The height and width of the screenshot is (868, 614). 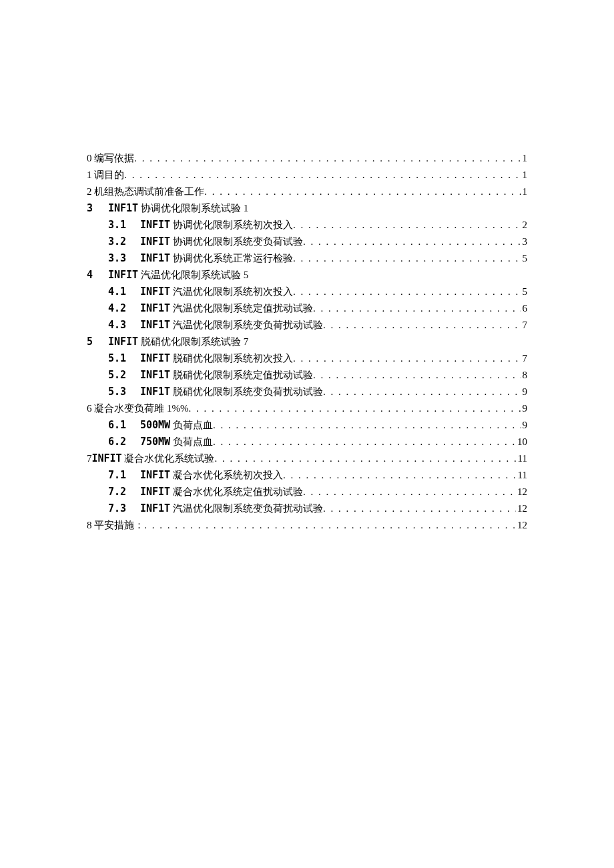 I want to click on toc-section-title: INFIT 汽温优化限制系统试验 5, so click(x=178, y=275).